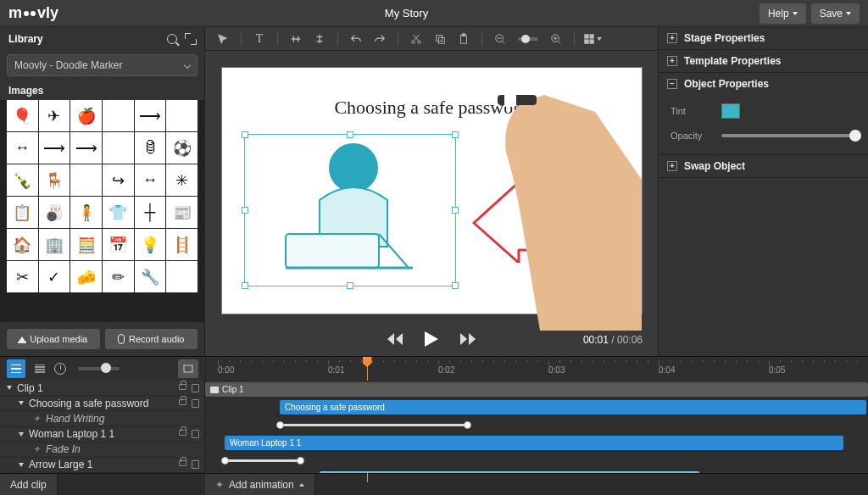 The image size is (868, 495). Describe the element at coordinates (509, 472) in the screenshot. I see `timeline-clip: Arrow Large 1` at that location.